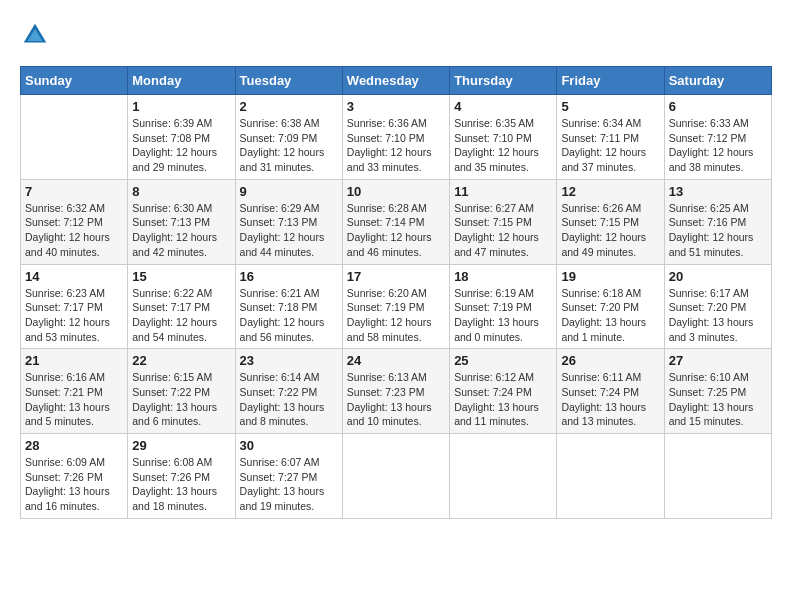  I want to click on day-info: Sunrise: 6:18 AMSunset: 7:20 PMDaylight:…, so click(610, 316).